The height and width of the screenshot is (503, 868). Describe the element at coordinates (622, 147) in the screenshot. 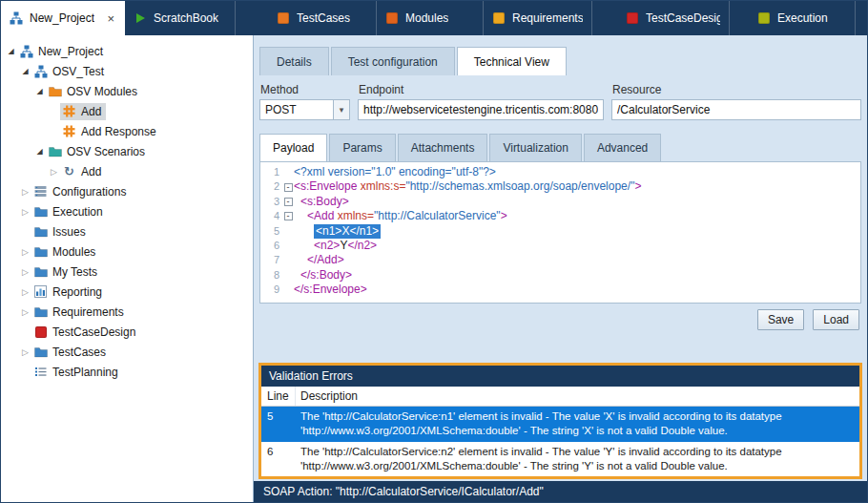

I see `tab-advanced: Advanced` at that location.